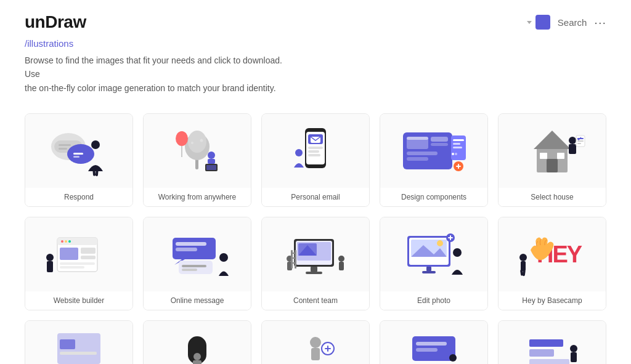  What do you see at coordinates (316, 197) in the screenshot?
I see `illustration-label-personal-email: Personal email` at bounding box center [316, 197].